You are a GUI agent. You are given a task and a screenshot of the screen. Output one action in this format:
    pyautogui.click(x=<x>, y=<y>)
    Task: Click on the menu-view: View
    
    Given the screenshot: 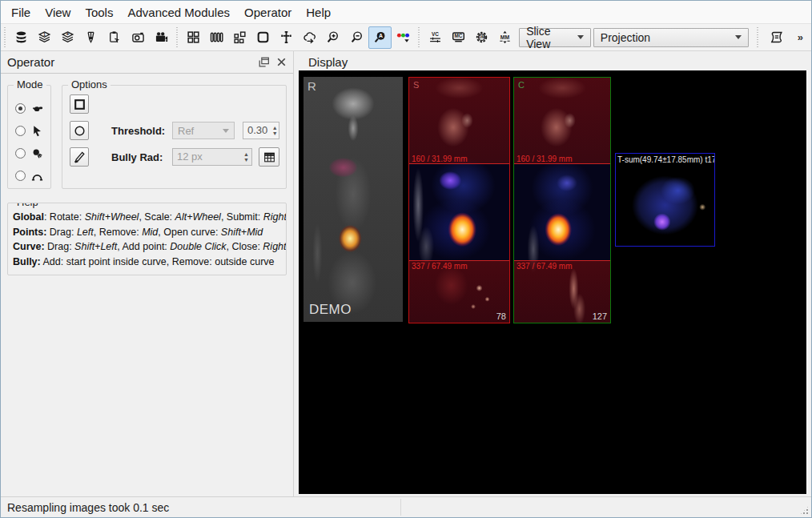 What is the action you would take?
    pyautogui.click(x=58, y=13)
    